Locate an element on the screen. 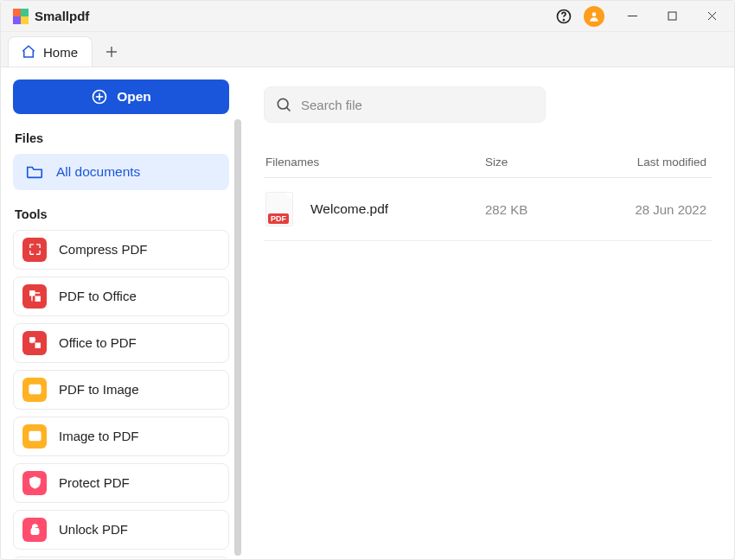  plus-icon is located at coordinates (112, 52).